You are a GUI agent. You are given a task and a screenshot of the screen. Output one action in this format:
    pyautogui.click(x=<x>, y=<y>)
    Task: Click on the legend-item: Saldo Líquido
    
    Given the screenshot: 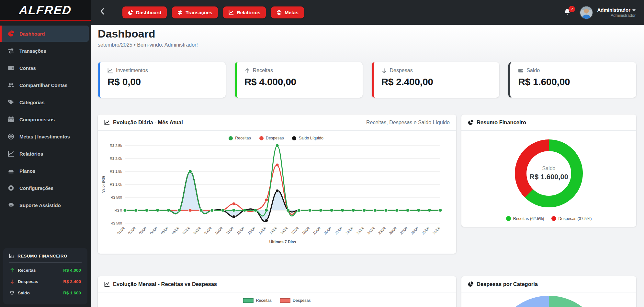 What is the action you would take?
    pyautogui.click(x=308, y=138)
    